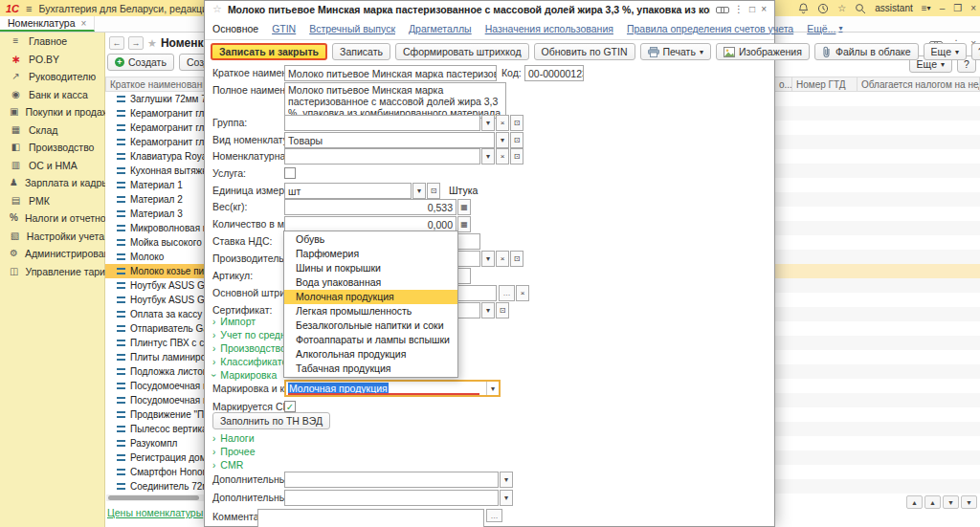  Describe the element at coordinates (391, 480) in the screenshot. I see `add-data-input` at that location.